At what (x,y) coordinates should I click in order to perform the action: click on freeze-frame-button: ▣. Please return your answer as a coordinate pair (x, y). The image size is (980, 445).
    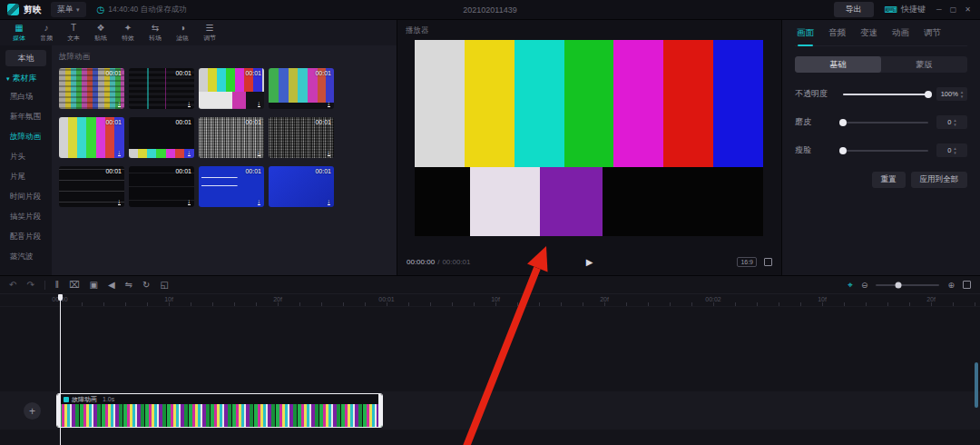
    Looking at the image, I should click on (93, 285).